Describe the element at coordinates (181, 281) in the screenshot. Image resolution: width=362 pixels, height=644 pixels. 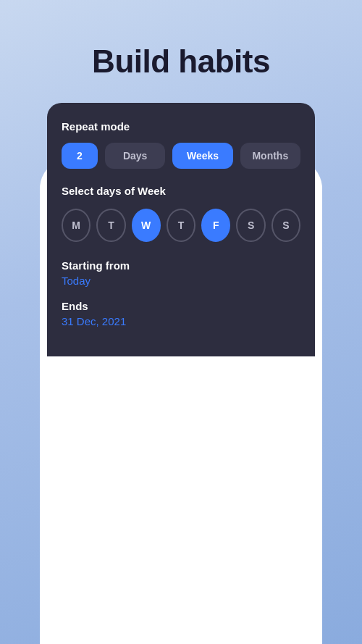
I see `starting-from-value: Today` at that location.